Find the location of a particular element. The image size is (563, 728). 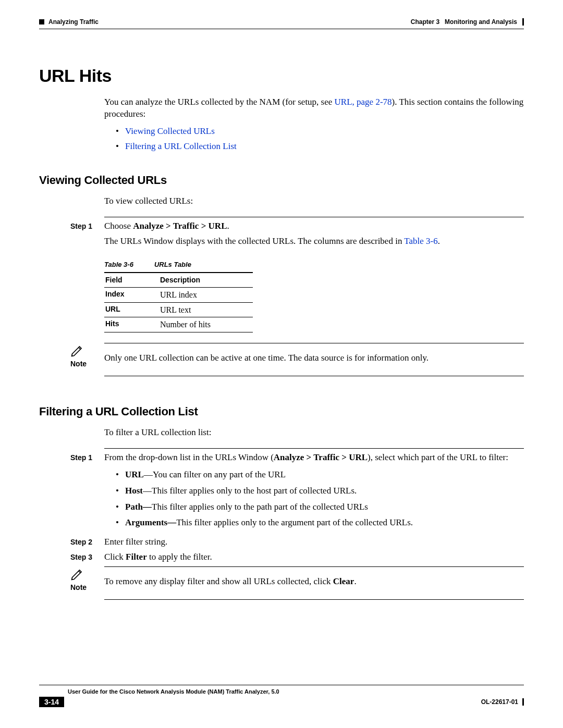

cell-field: URL is located at coordinates (131, 310).